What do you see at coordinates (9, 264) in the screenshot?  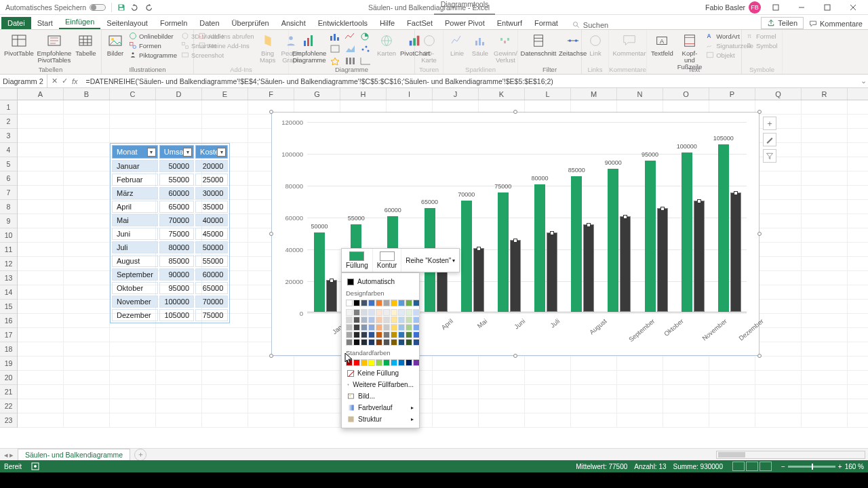 I see `row-headers: 1234567891011121314151617181920212223` at bounding box center [9, 264].